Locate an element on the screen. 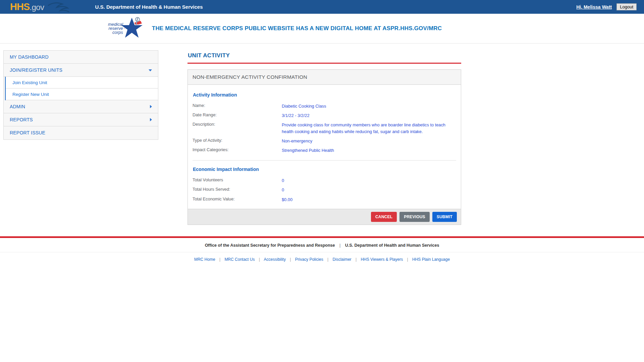 This screenshot has width=644, height=362. activity-information-heading: Activity Information is located at coordinates (325, 95).